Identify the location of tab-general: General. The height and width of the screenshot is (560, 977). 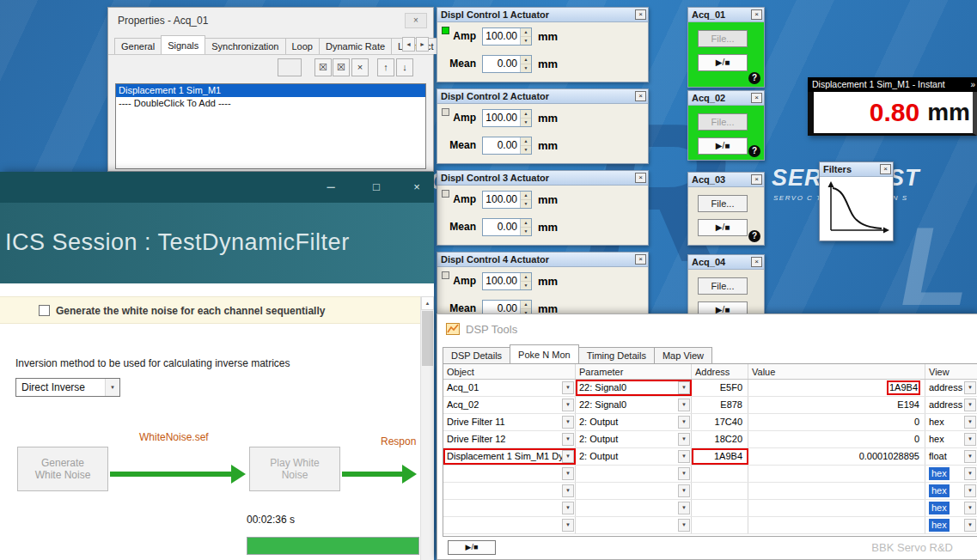
(137, 46).